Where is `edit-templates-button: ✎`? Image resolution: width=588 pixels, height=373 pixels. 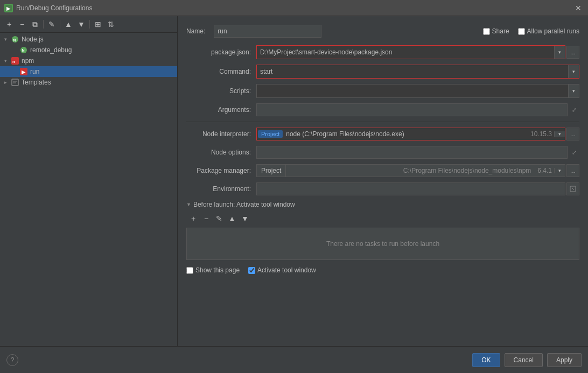
edit-templates-button: ✎ is located at coordinates (52, 24).